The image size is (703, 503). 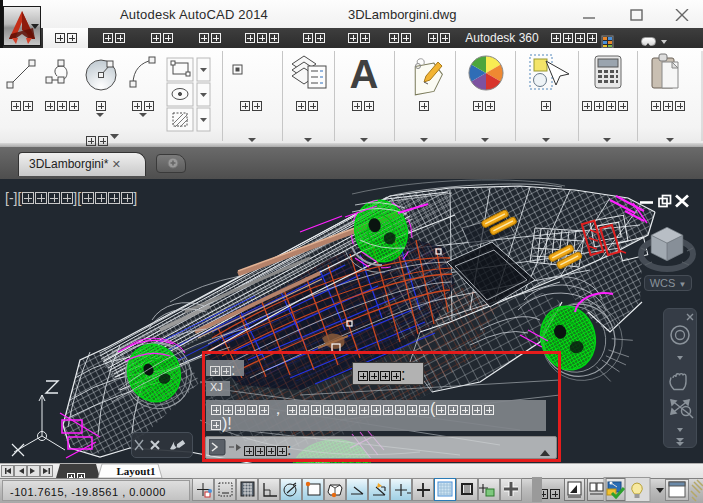 What do you see at coordinates (364, 74) in the screenshot?
I see `svg-text: A` at bounding box center [364, 74].